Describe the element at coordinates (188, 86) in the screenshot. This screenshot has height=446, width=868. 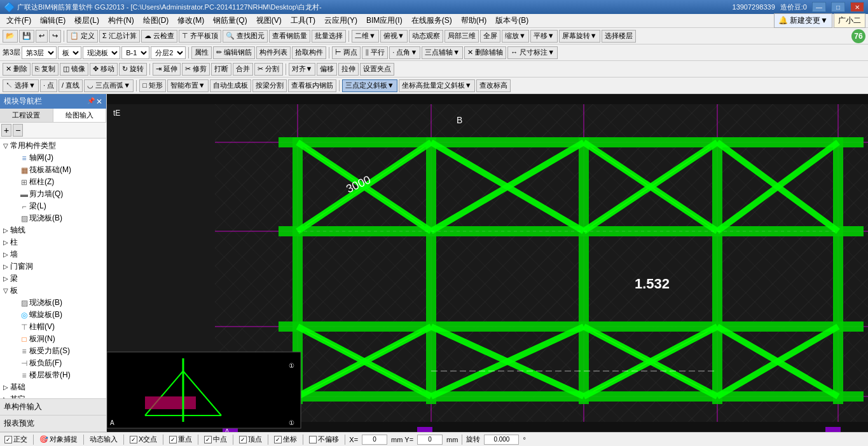
I see `tb-smart-layout: 智能布置▼` at that location.